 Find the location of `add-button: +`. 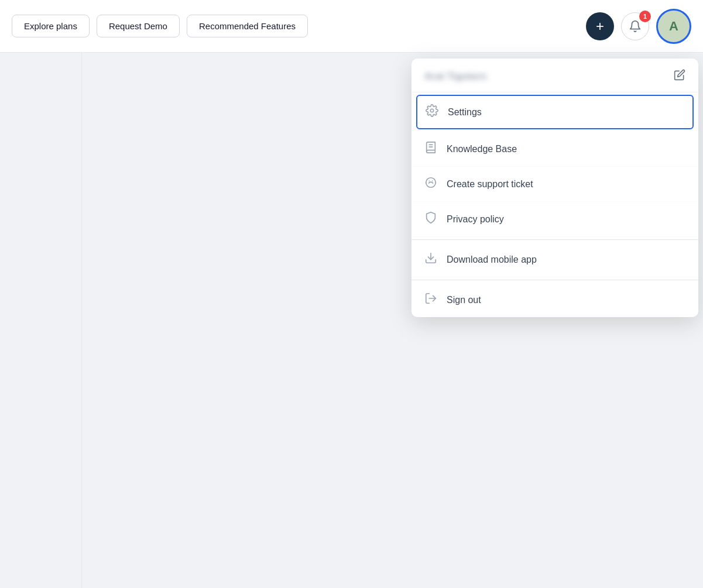

add-button: + is located at coordinates (600, 26).